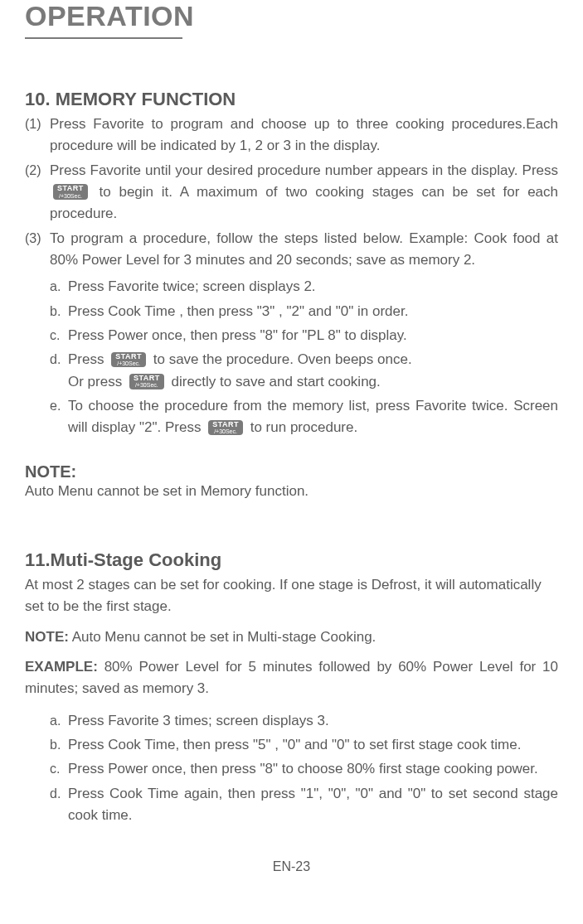  Describe the element at coordinates (313, 721) in the screenshot. I see `step-body: Press Favorite 3 times; screen displays …` at that location.